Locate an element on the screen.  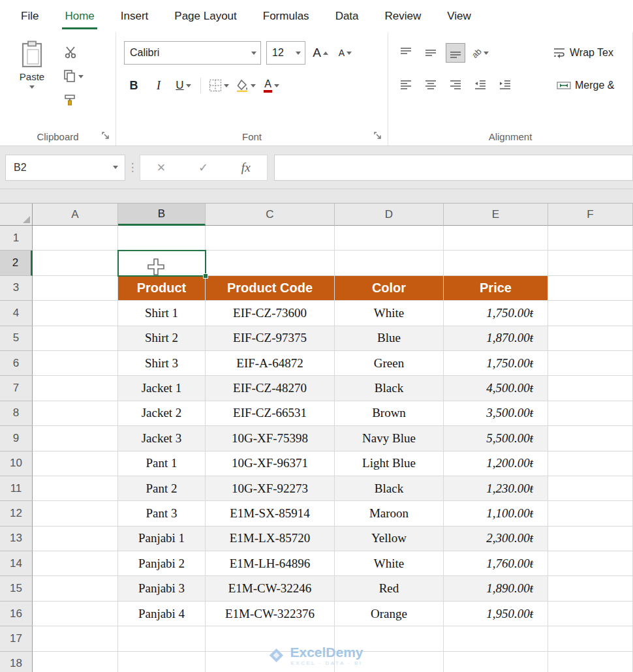
italic-button: I is located at coordinates (159, 85).